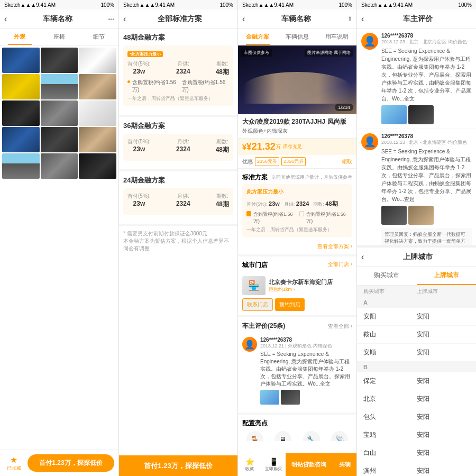 The image size is (476, 476). Describe the element at coordinates (178, 465) in the screenshot. I see `bottom-action-2: 首付1.23万，探探低价` at that location.